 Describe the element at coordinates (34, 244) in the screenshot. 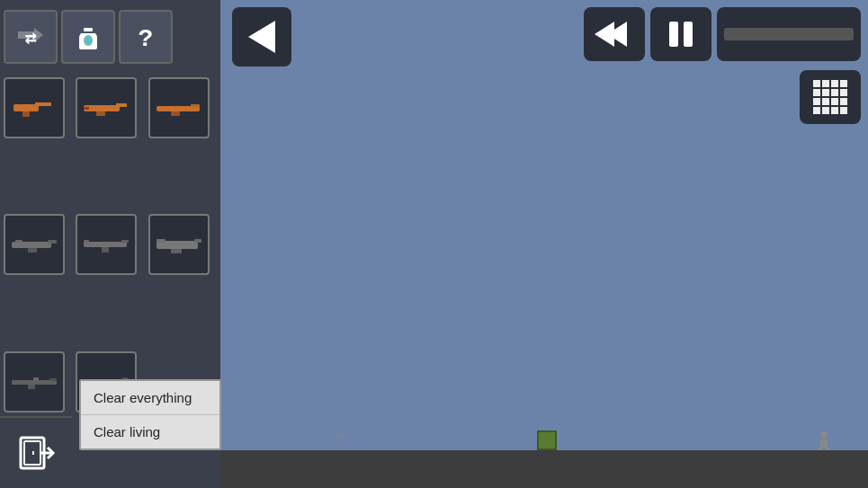

I see `assault-icon` at that location.